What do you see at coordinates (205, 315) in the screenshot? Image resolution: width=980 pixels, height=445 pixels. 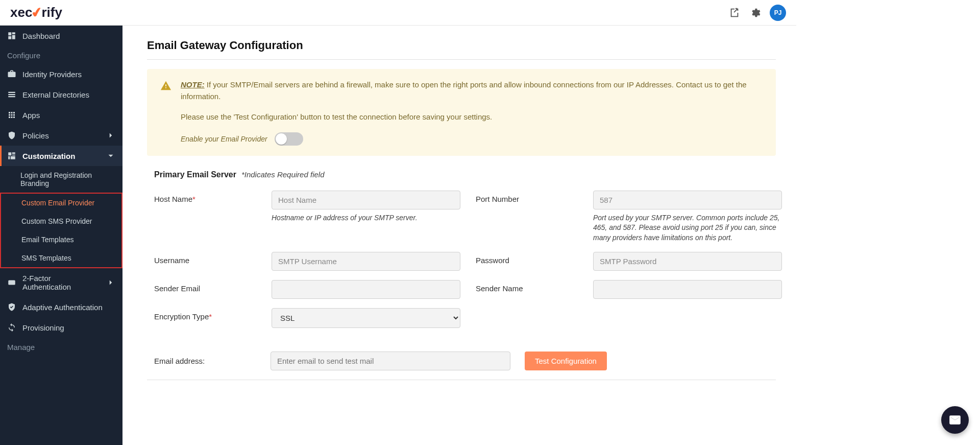 I see `label-encryption: Encryption Type*` at bounding box center [205, 315].